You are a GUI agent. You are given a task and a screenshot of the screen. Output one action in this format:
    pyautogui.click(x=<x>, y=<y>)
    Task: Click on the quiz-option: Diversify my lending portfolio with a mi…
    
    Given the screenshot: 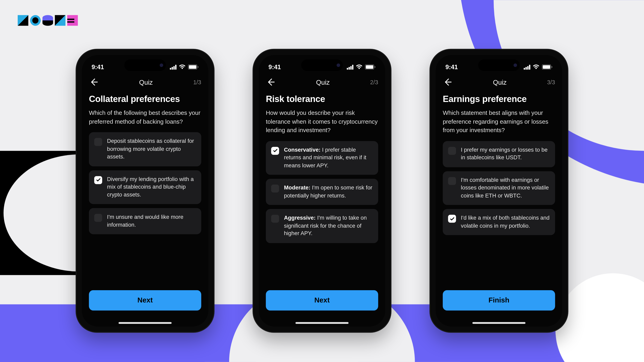 What is the action you would take?
    pyautogui.click(x=145, y=187)
    